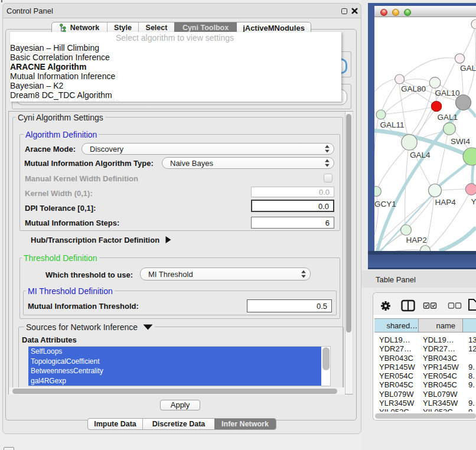  What do you see at coordinates (392, 125) in the screenshot?
I see `svg-text: GAL11` at bounding box center [392, 125].